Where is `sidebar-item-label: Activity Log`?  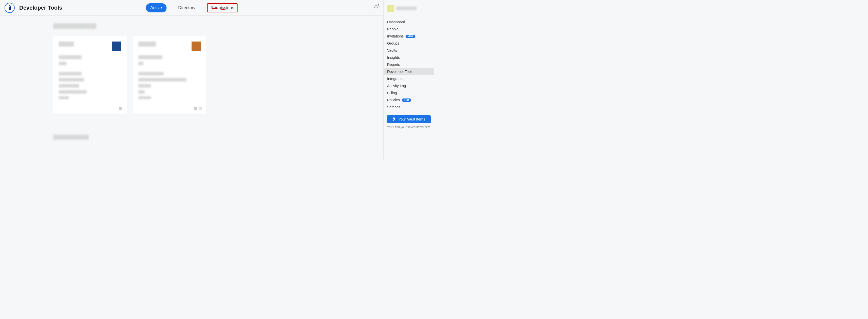
sidebar-item-label: Activity Log is located at coordinates (397, 86).